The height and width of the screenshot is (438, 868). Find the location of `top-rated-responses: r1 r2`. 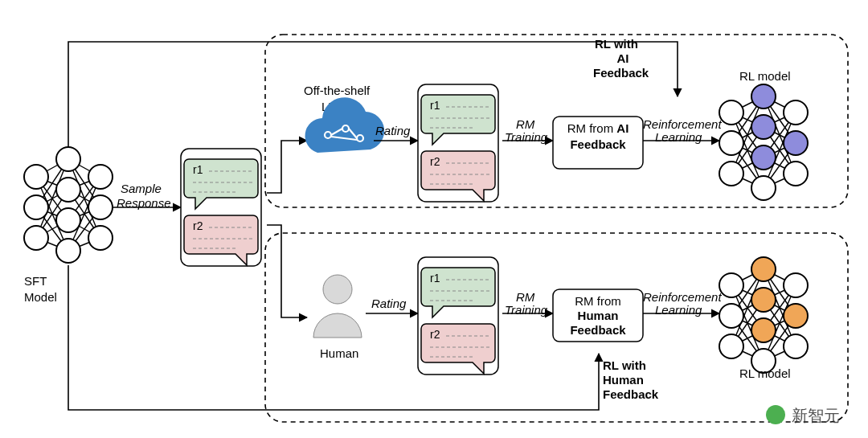

top-rated-responses: r1 r2 is located at coordinates (458, 143).